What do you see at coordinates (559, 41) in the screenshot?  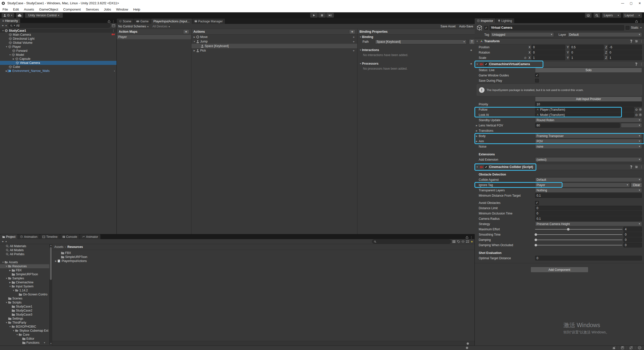 I see `transform-header: ▼ Transform ❔ ⋮` at bounding box center [559, 41].